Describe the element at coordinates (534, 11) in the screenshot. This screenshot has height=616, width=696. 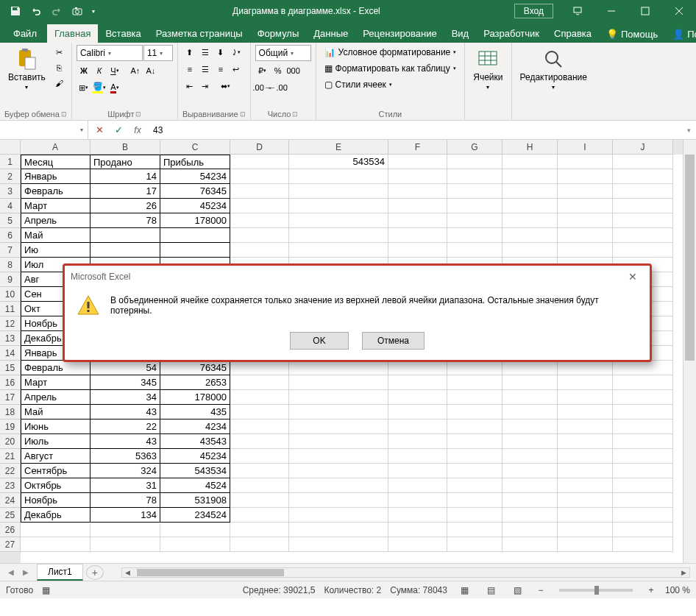
I see `login-button: Вход` at that location.